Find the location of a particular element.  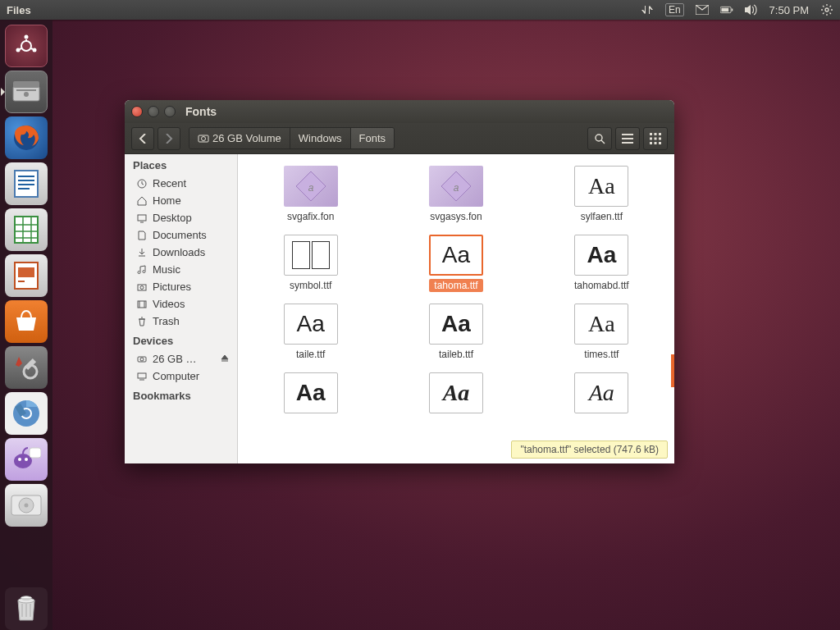

battery-icon is located at coordinates (727, 10).